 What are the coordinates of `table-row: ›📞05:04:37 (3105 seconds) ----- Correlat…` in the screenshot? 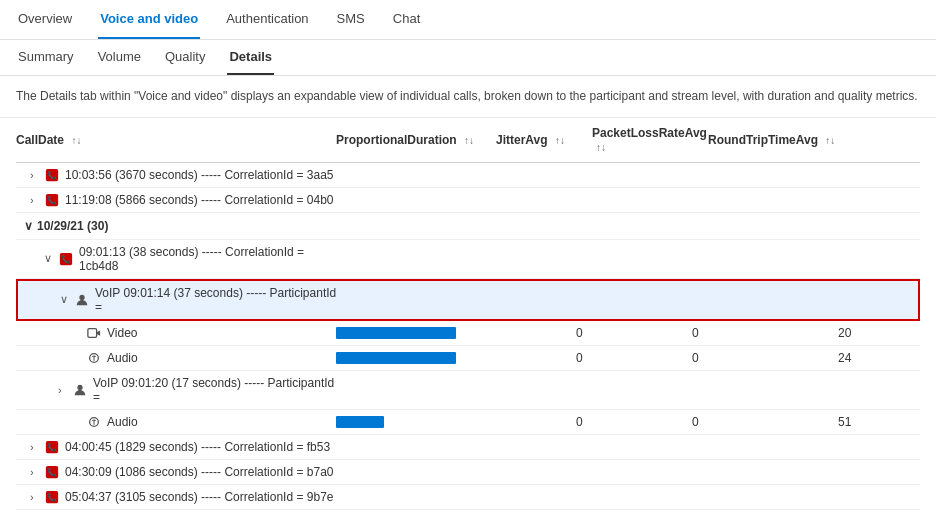 It's located at (468, 498).